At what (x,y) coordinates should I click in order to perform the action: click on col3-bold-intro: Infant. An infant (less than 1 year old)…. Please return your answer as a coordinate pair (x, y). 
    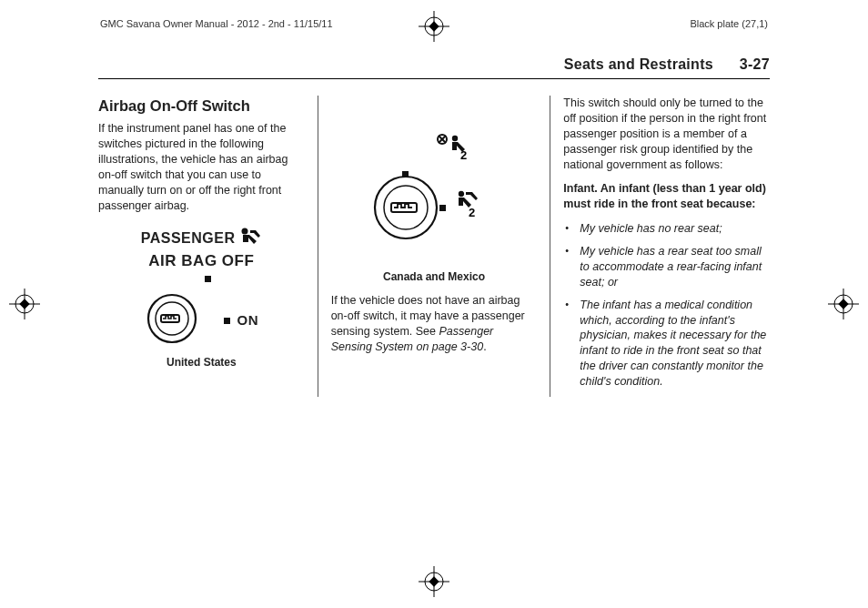
    Looking at the image, I should click on (666, 197).